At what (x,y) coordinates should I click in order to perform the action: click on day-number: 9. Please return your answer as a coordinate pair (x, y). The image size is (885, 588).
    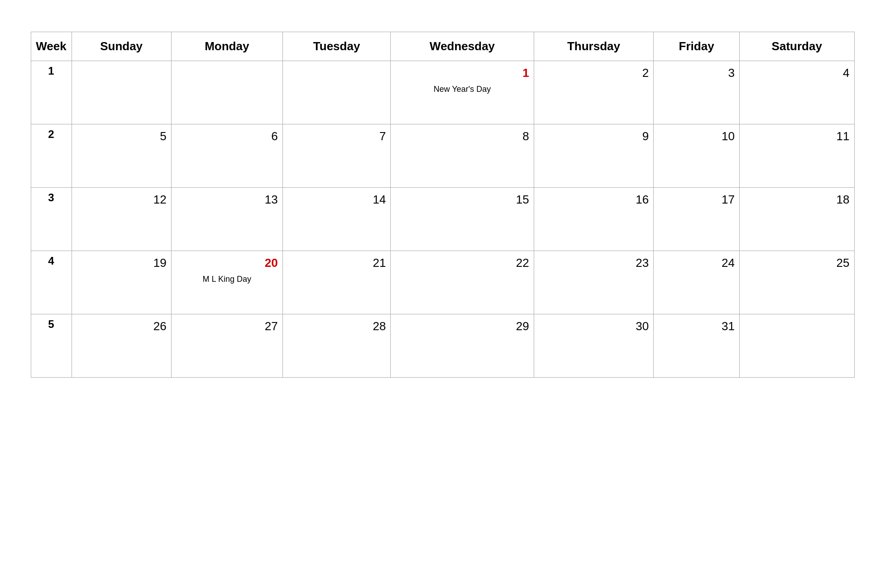
    Looking at the image, I should click on (594, 136).